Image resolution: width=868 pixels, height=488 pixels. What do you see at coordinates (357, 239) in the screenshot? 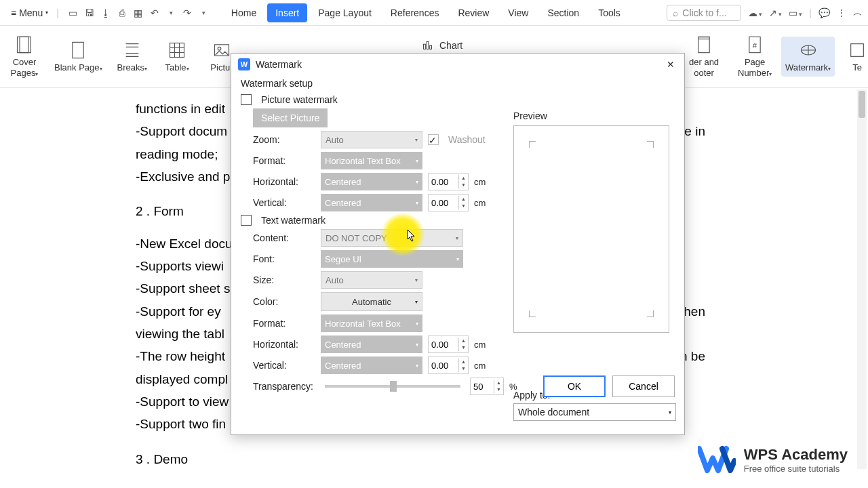
I see `value: DO NOT COPY` at bounding box center [357, 239].